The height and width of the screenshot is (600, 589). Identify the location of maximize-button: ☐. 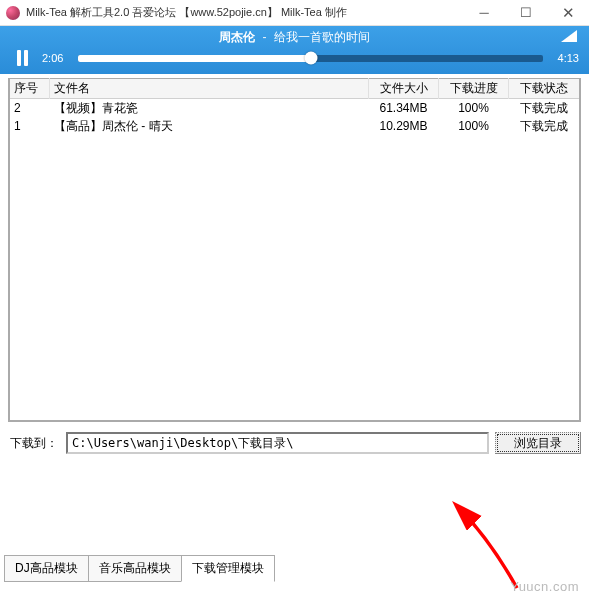
(526, 12).